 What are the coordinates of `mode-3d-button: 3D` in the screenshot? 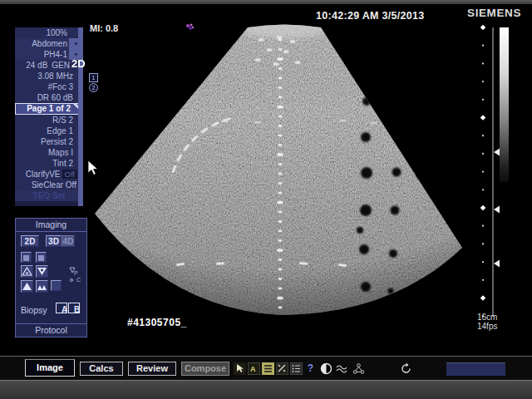 It's located at (53, 241).